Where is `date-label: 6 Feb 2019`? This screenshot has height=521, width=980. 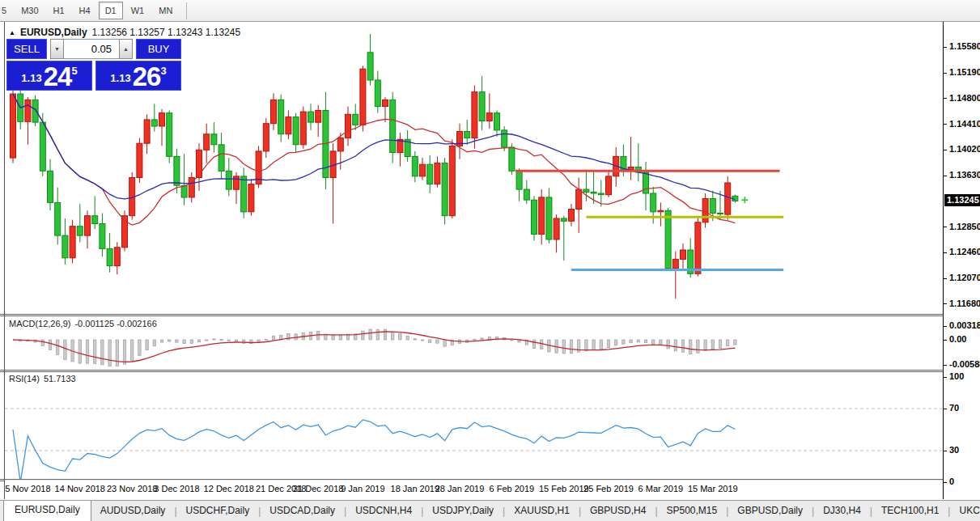 date-label: 6 Feb 2019 is located at coordinates (512, 489).